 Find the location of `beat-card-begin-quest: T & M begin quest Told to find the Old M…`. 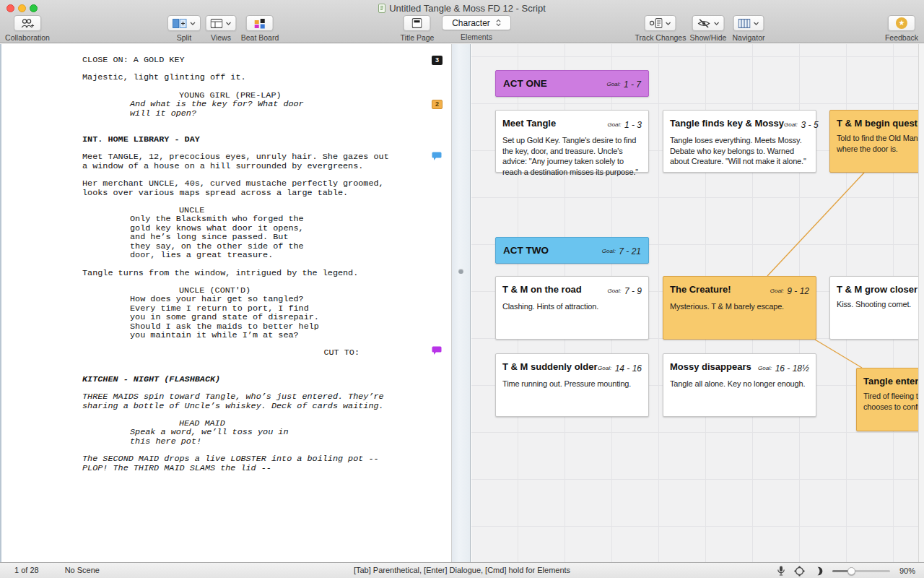

beat-card-begin-quest: T & M begin quest Told to find the Old M… is located at coordinates (873, 142).